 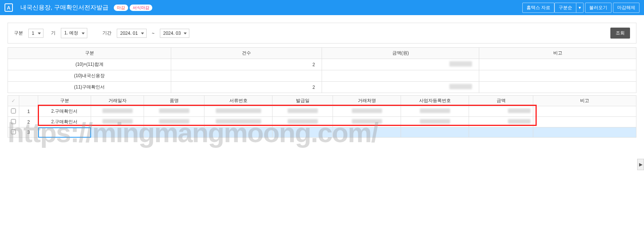 I want to click on detail-header-amount: 금액, so click(x=501, y=101).